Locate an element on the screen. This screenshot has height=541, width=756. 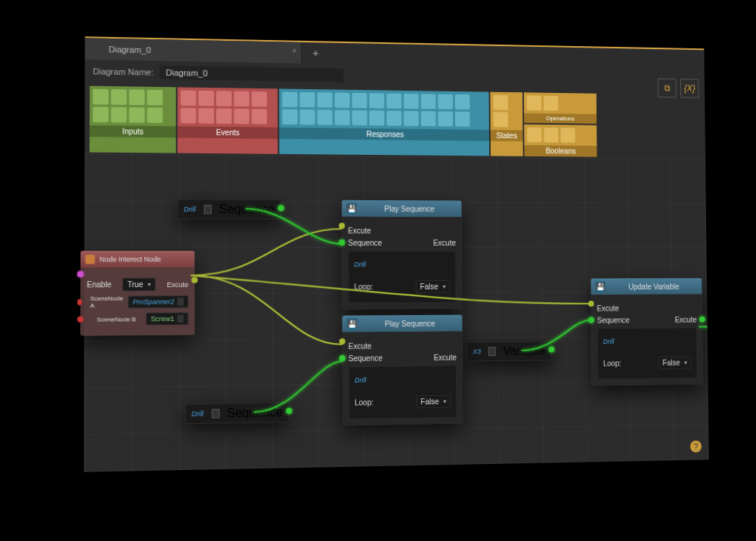
update-excute-in is located at coordinates (591, 304).